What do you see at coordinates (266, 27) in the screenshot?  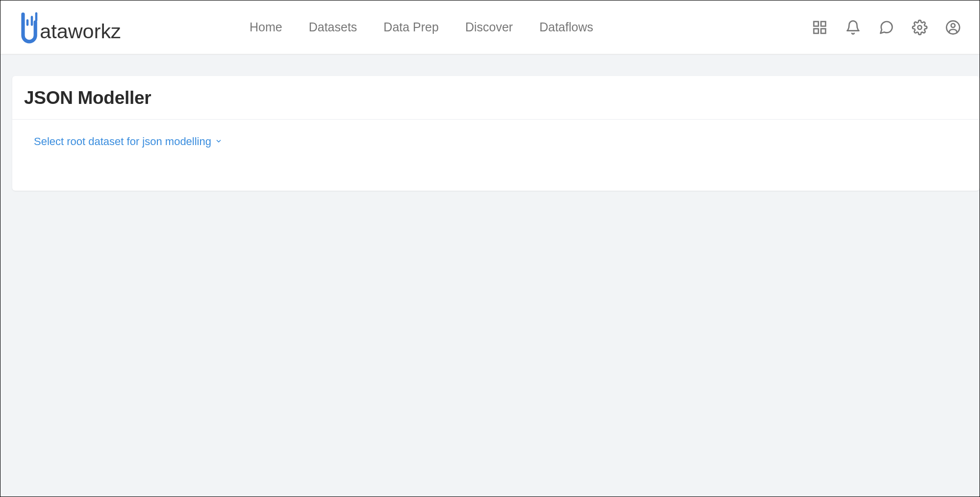 I see `nav-home: Home` at bounding box center [266, 27].